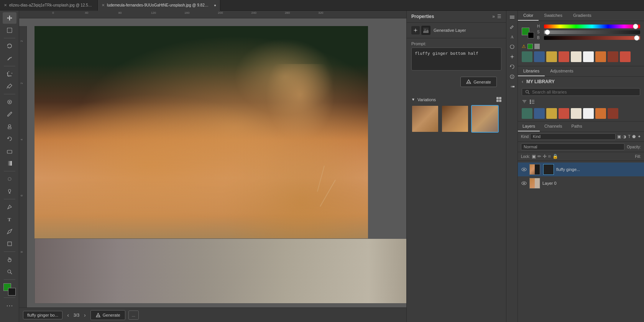 This screenshot has width=644, height=322. I want to click on right-tool-type: A, so click(512, 37).